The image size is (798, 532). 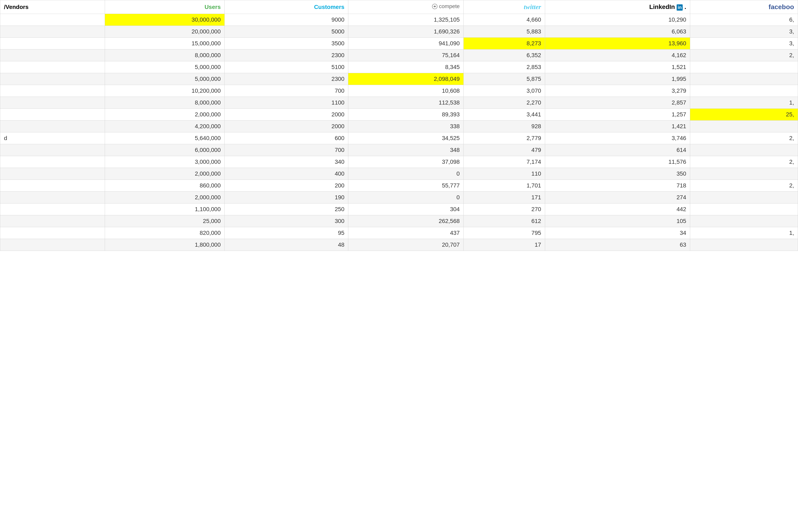 What do you see at coordinates (618, 221) in the screenshot?
I see `table-cell: 105` at bounding box center [618, 221].